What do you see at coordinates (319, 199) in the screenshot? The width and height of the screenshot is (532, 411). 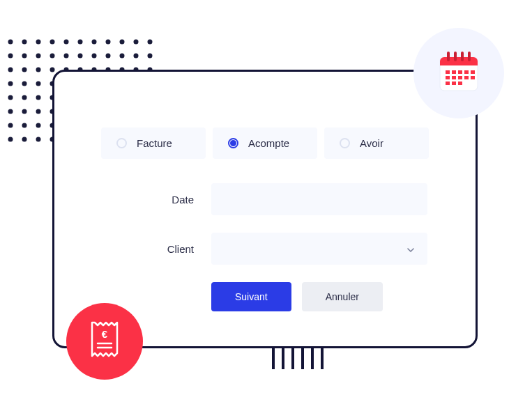 I see `date-input` at bounding box center [319, 199].